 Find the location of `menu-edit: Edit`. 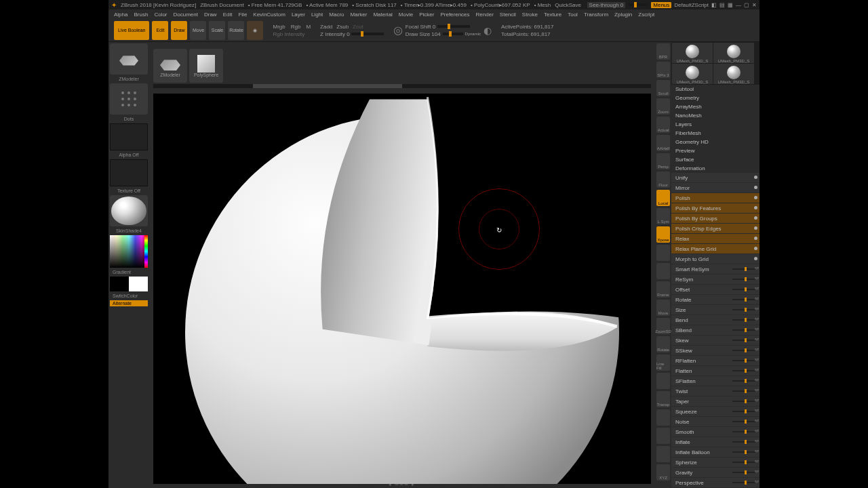

menu-edit: Edit is located at coordinates (228, 15).